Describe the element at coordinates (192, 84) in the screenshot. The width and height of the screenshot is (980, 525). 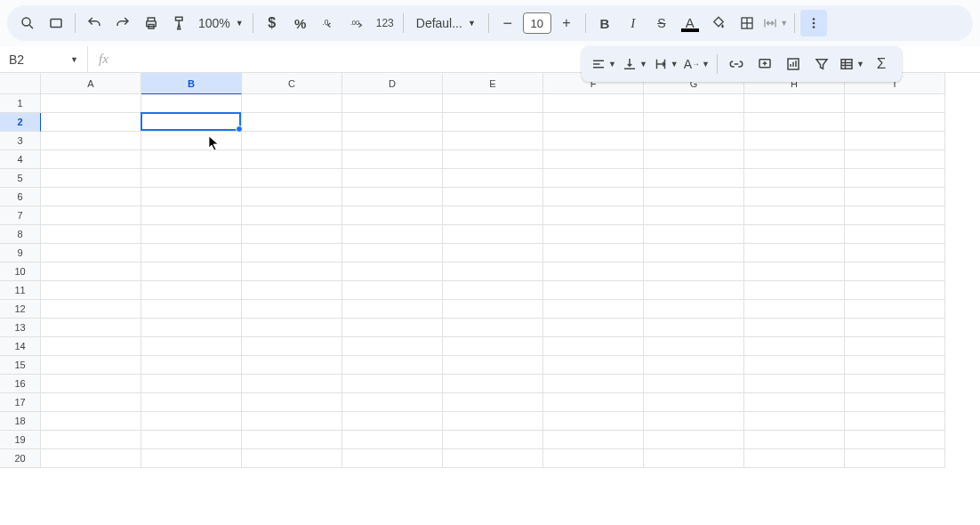
I see `column-header: B` at that location.